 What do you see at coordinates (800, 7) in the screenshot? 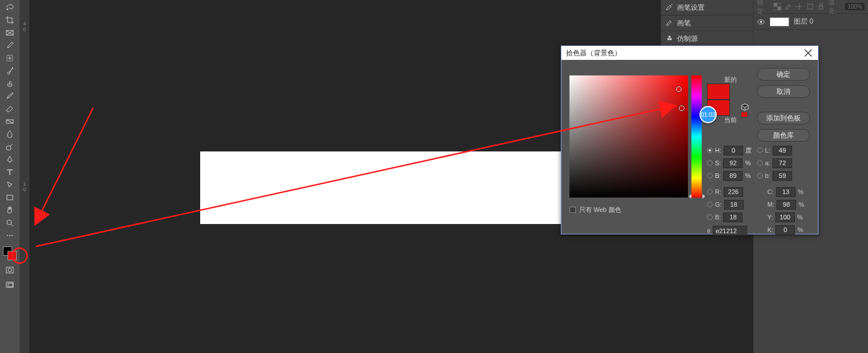
I see `lock-position-icon` at bounding box center [800, 7].